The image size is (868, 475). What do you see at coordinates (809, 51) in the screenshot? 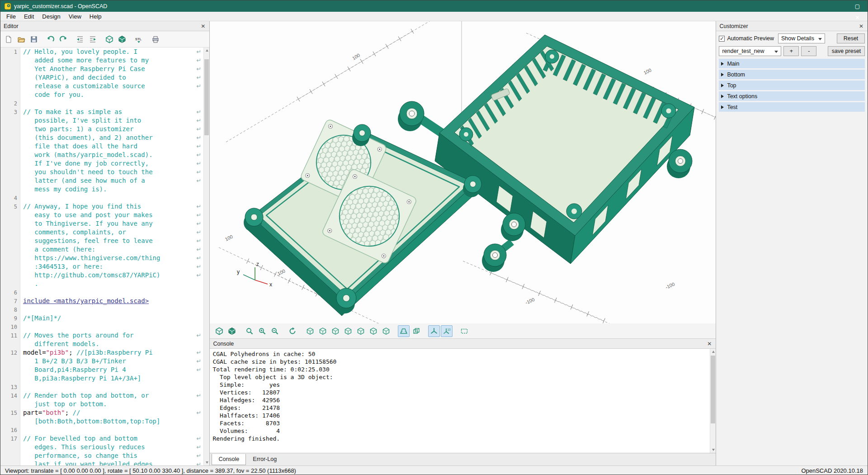
I see `remove-preset-button: -` at bounding box center [809, 51].